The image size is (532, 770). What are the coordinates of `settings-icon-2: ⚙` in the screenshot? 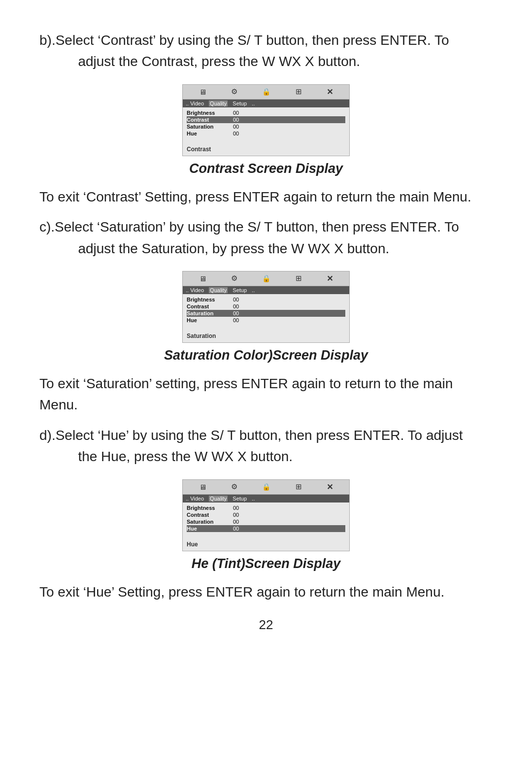 It's located at (234, 278).